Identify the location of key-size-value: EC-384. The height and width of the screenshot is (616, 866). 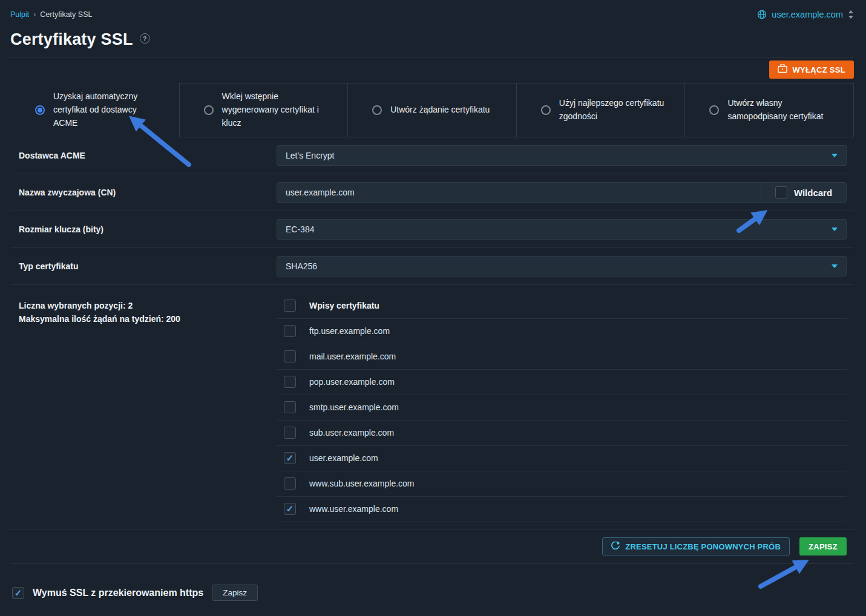
(300, 229).